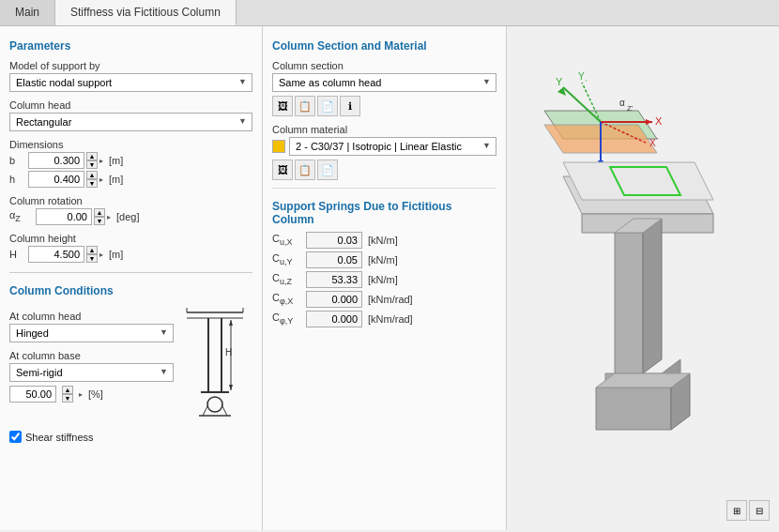 Image resolution: width=779 pixels, height=532 pixels. Describe the element at coordinates (64, 217) in the screenshot. I see `rot-input` at that location.